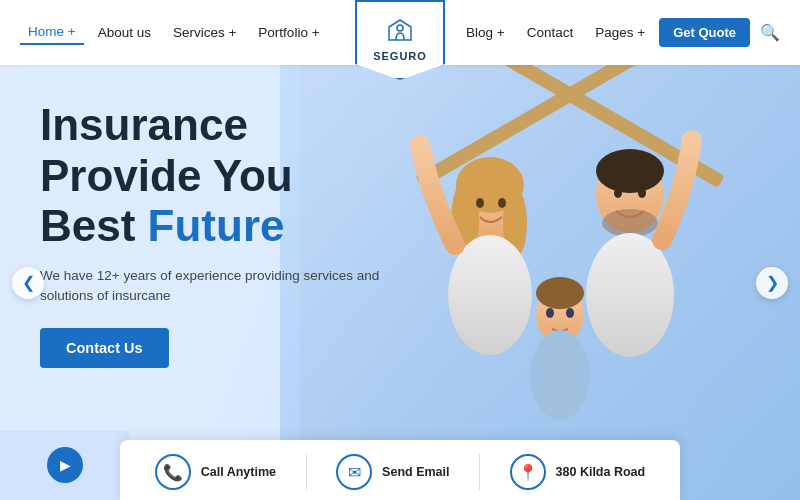 This screenshot has width=800, height=500. What do you see at coordinates (578, 472) in the screenshot?
I see `info-item-address: 📍 380 Kilda Road` at bounding box center [578, 472].